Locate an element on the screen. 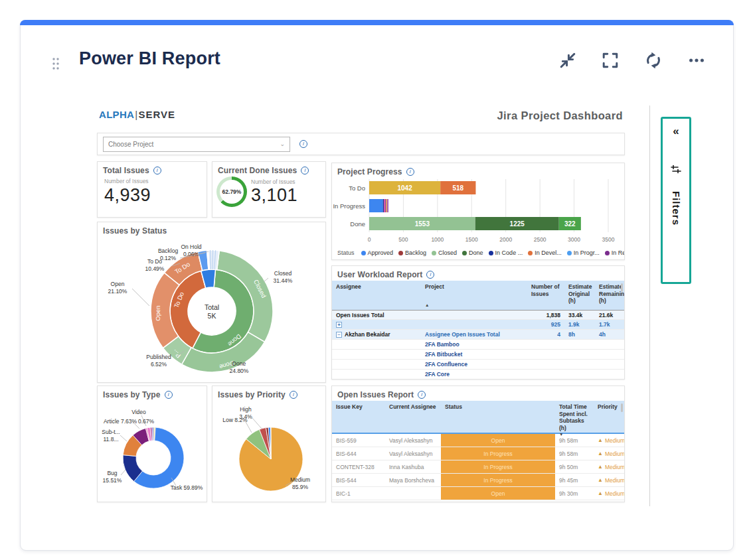 Image resolution: width=753 pixels, height=560 pixels. table-title: User Workload Report is located at coordinates (380, 275).